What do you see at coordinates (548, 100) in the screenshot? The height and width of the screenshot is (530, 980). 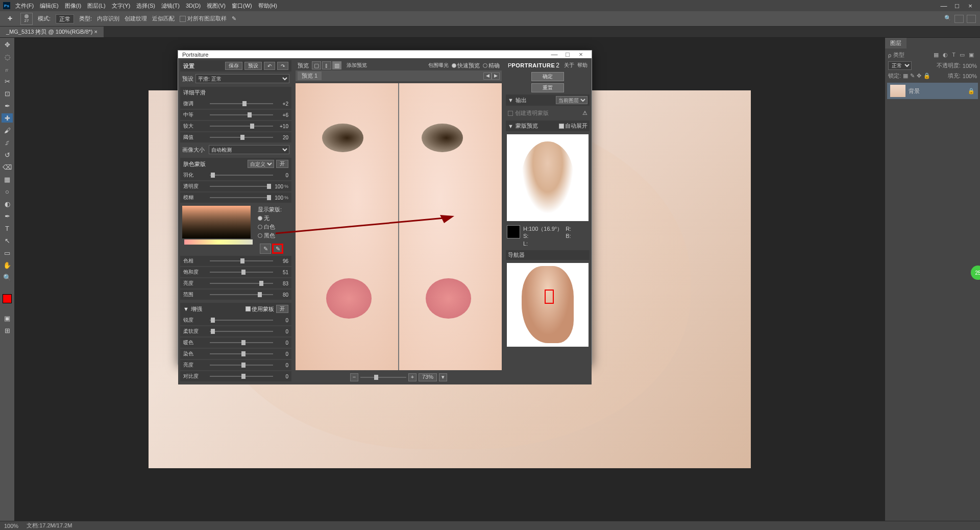 I see `output-section: ▼输出 当前图层` at bounding box center [548, 100].